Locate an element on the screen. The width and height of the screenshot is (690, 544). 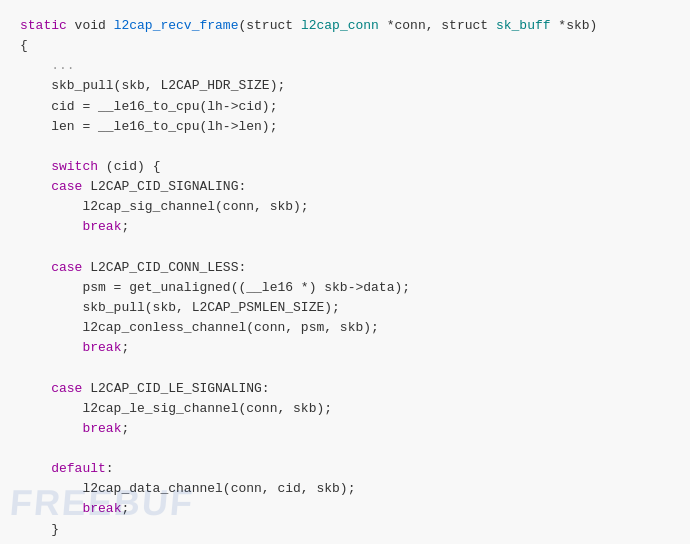
code-line: cid = __le16_to_cpu(lh->cid); is located at coordinates (345, 107).